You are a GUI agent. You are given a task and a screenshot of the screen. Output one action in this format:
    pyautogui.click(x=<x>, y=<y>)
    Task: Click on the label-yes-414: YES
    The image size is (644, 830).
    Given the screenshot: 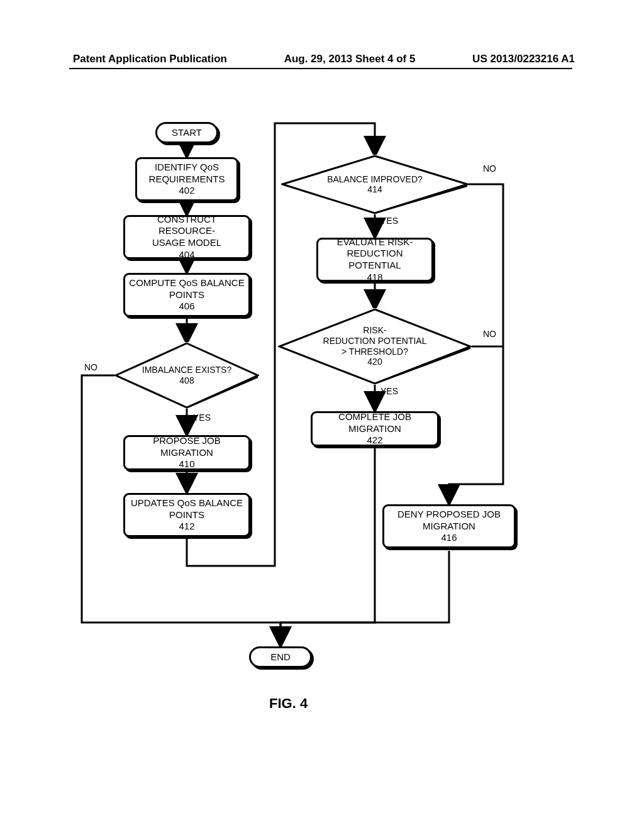 What is the action you would take?
    pyautogui.click(x=389, y=221)
    